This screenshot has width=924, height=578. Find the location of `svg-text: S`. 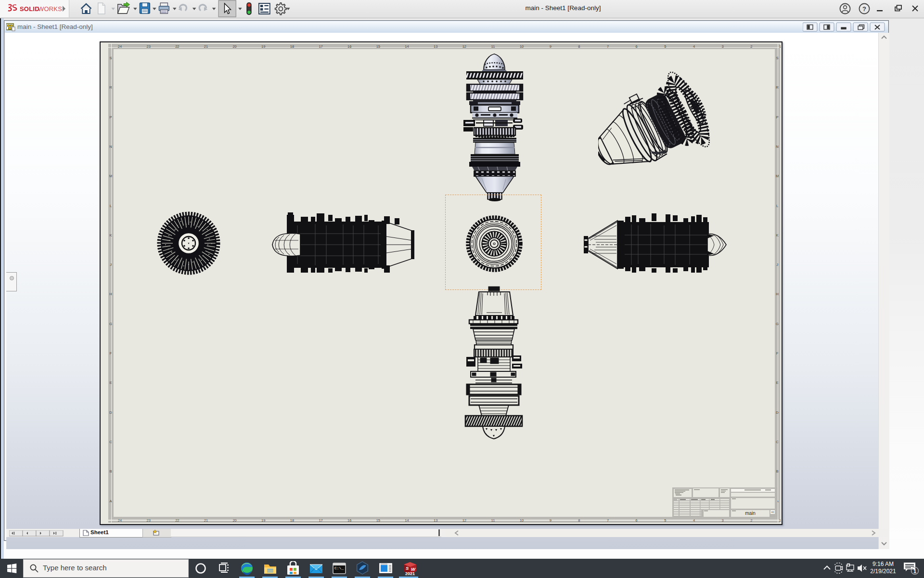

svg-text: S is located at coordinates (407, 568).